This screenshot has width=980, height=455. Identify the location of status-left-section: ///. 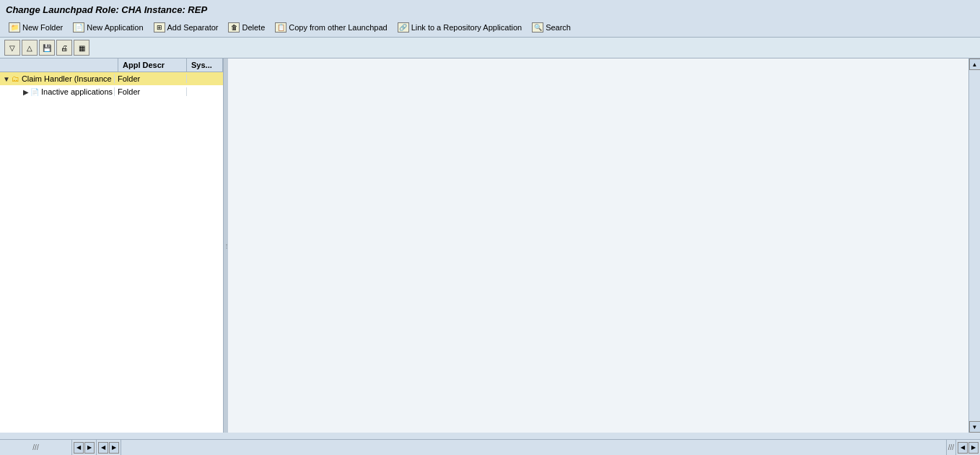
(36, 448).